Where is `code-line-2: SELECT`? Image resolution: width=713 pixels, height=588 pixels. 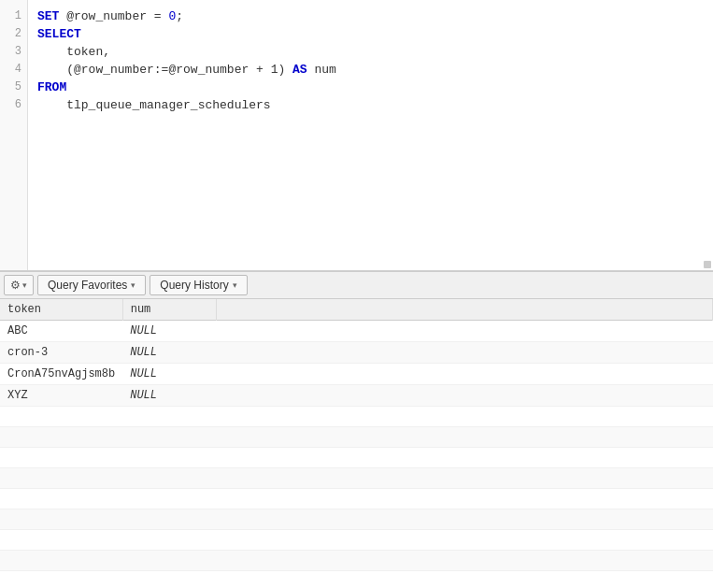
code-line-2: SELECT is located at coordinates (370, 34).